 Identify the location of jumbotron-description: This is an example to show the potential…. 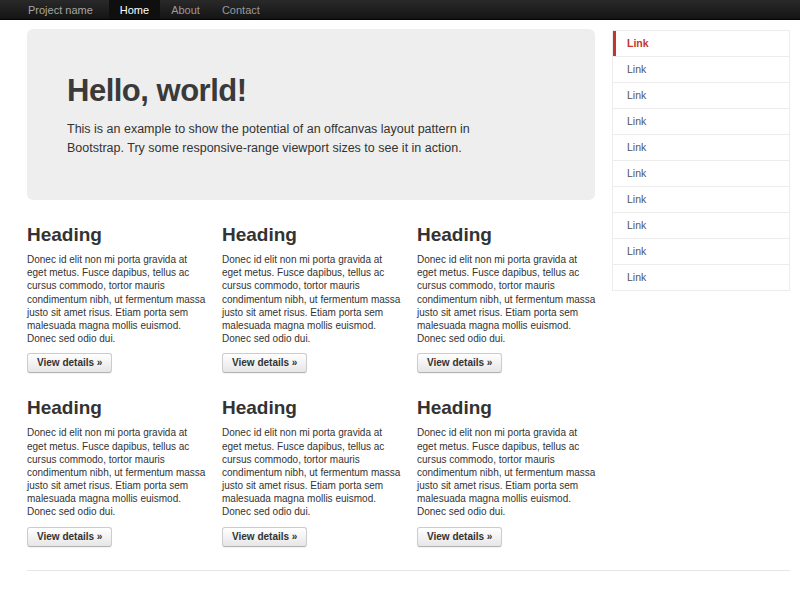
(293, 139).